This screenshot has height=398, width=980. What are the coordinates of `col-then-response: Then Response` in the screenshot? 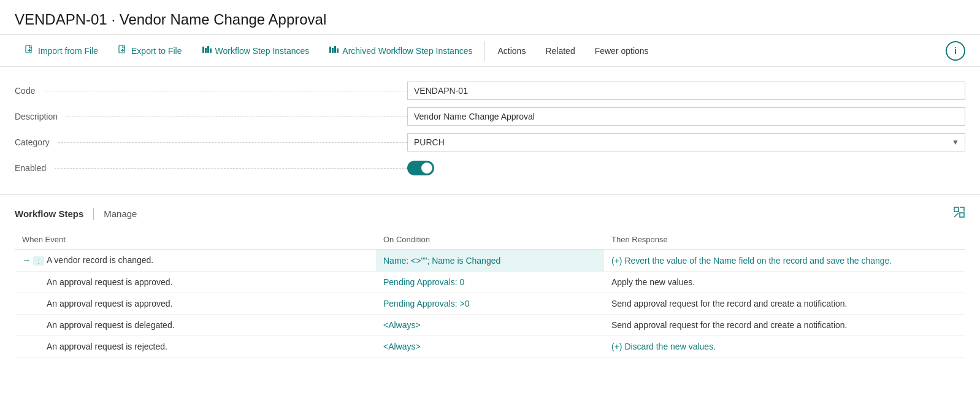 It's located at (785, 240).